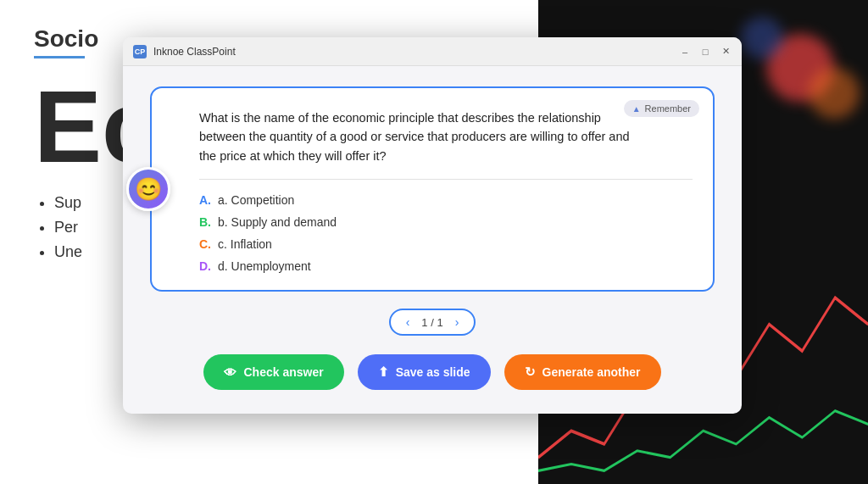 The height and width of the screenshot is (484, 868). Describe the element at coordinates (409, 322) in the screenshot. I see `prev-page-button: ‹` at that location.